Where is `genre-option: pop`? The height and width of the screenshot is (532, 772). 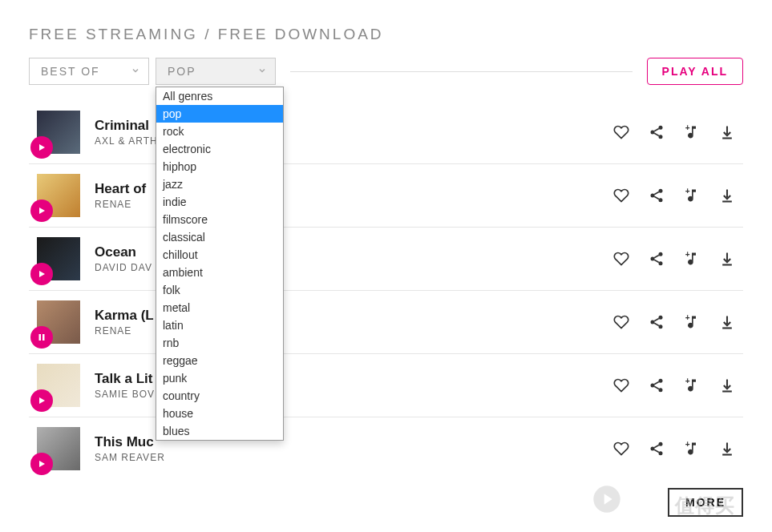
genre-option: pop is located at coordinates (220, 114).